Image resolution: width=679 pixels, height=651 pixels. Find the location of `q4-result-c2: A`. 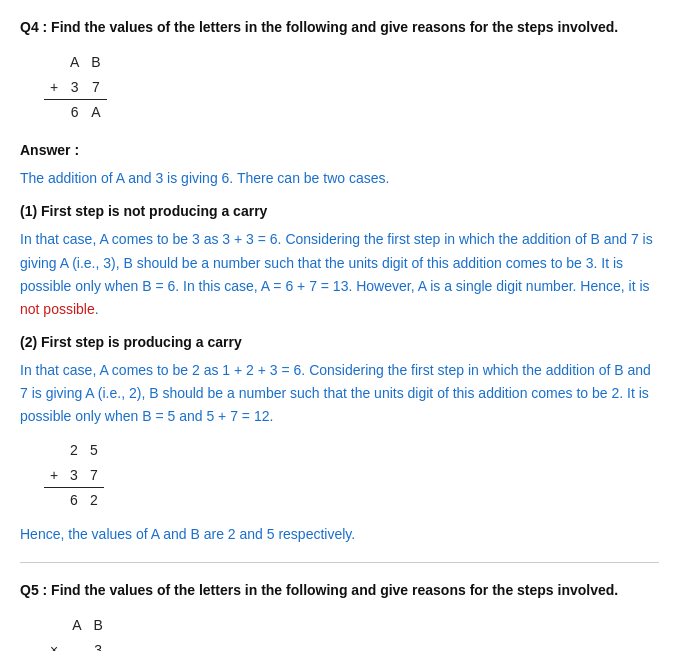

q4-result-c2: A is located at coordinates (96, 112).